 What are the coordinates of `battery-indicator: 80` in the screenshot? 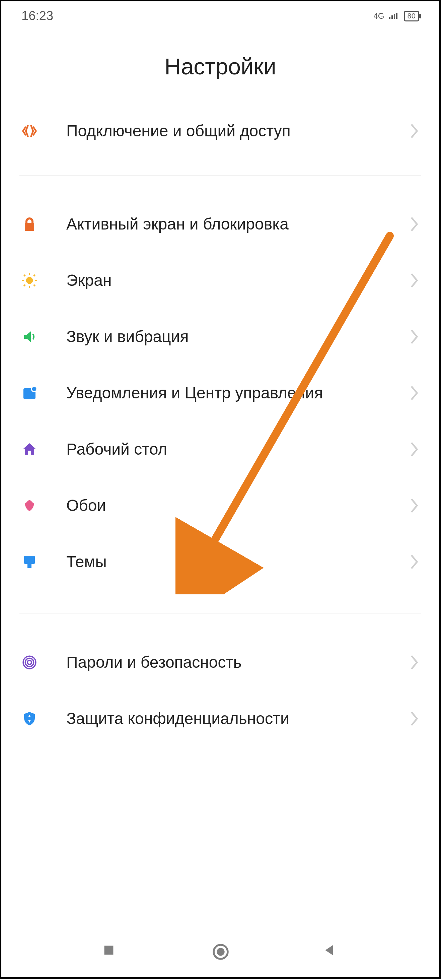 It's located at (412, 16).